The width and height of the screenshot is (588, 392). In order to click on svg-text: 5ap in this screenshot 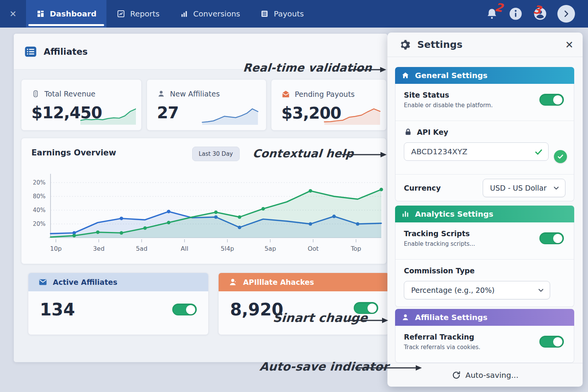, I will do `click(270, 249)`.